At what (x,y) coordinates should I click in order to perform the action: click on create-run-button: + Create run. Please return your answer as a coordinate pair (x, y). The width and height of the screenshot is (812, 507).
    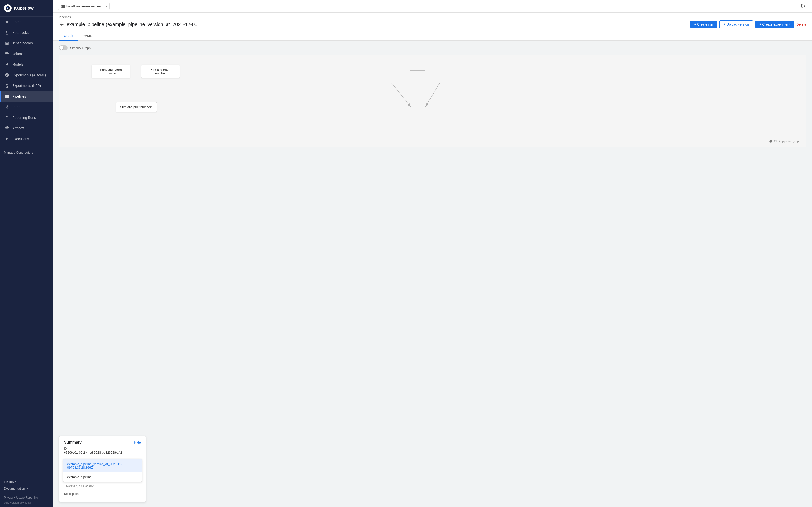
    Looking at the image, I should click on (704, 24).